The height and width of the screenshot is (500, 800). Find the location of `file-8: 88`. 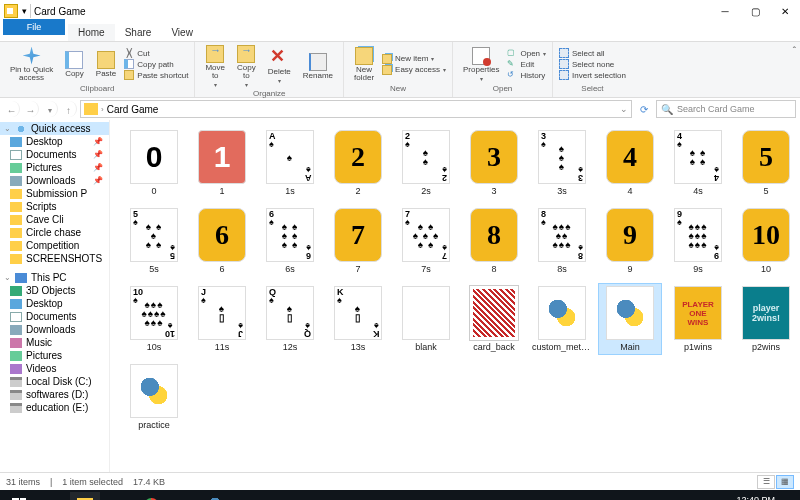

file-8: 88 is located at coordinates (494, 241).